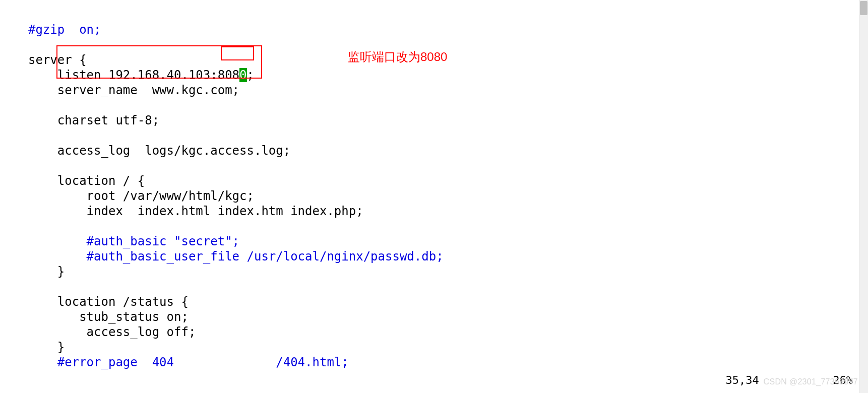  Describe the element at coordinates (134, 317) in the screenshot. I see `stub-status-directive: stub_status on;` at that location.